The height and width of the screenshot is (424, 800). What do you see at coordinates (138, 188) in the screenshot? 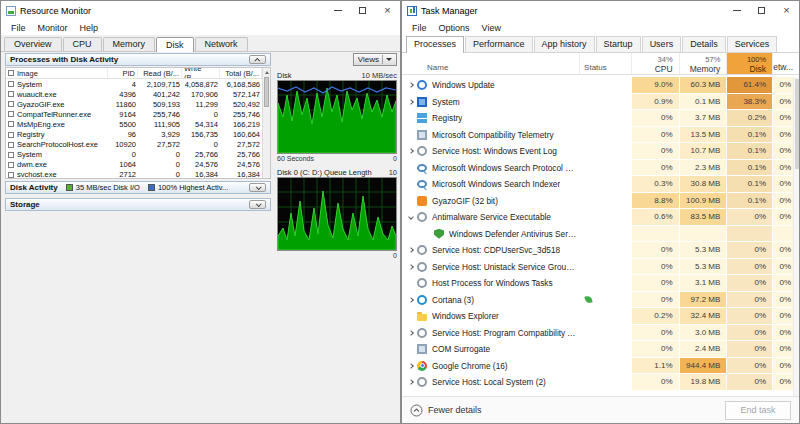
I see `disk-activity-section-header: Disk Activity 35 MB/sec Disk I/O100% Hig…` at bounding box center [138, 188].